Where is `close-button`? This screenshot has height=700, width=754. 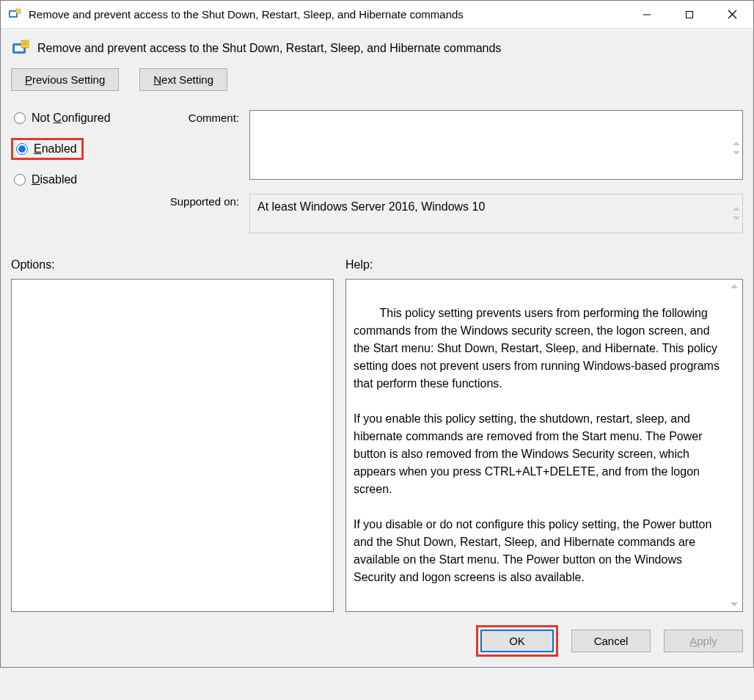 close-button is located at coordinates (732, 15).